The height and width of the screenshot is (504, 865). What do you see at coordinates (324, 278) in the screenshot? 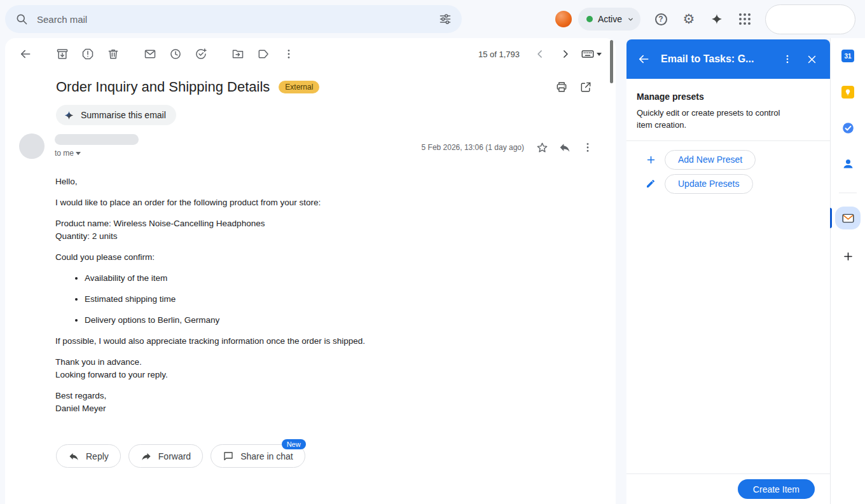
I see `body-bullet-item: Availability of the item` at bounding box center [324, 278].